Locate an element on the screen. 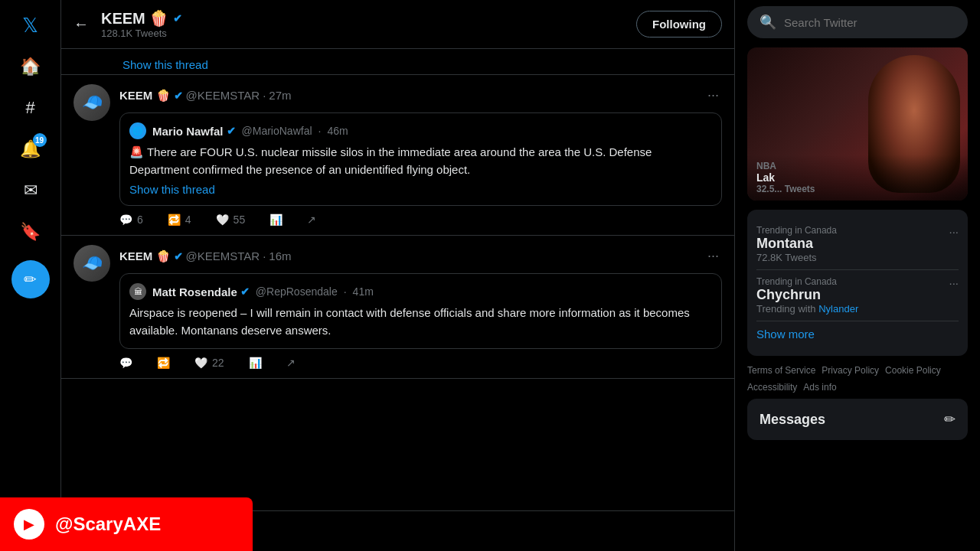 The height and width of the screenshot is (551, 980). cookie-link: Cookie Policy is located at coordinates (913, 370).